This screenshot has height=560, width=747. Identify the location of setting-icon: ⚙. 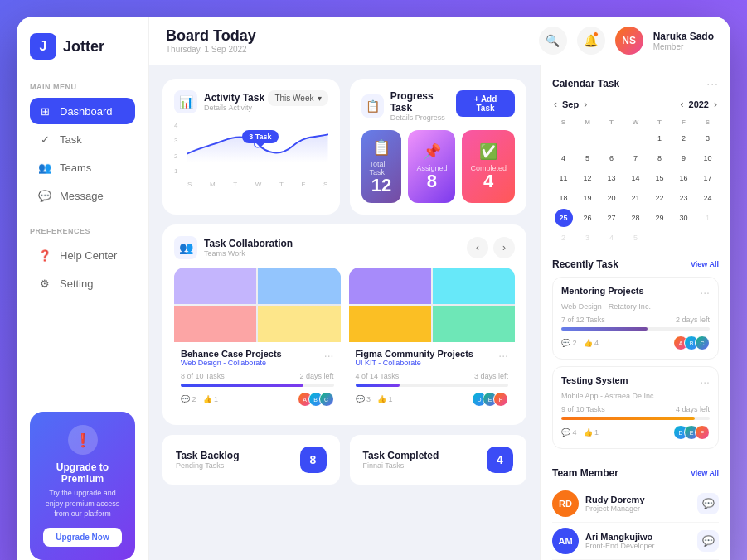
(45, 283).